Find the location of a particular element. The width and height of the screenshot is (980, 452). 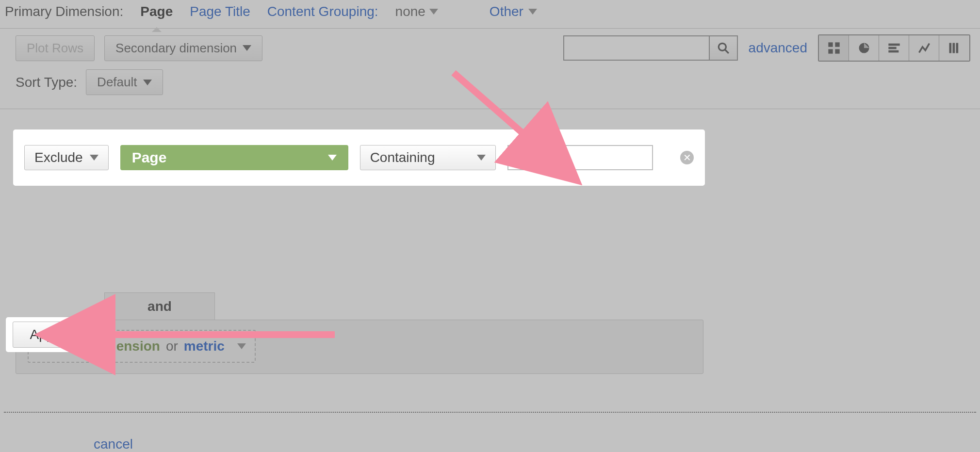

apply-label: Apply is located at coordinates (47, 335).